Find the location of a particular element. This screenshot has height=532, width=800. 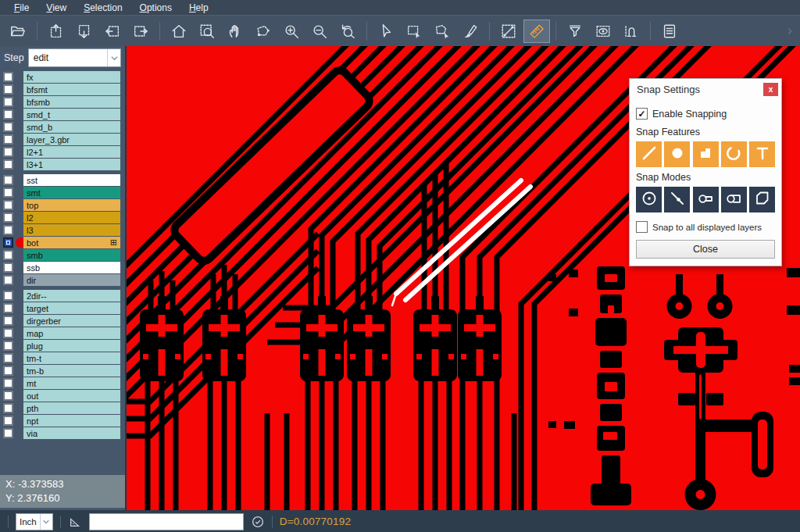

layer-cell: out is located at coordinates (72, 395).